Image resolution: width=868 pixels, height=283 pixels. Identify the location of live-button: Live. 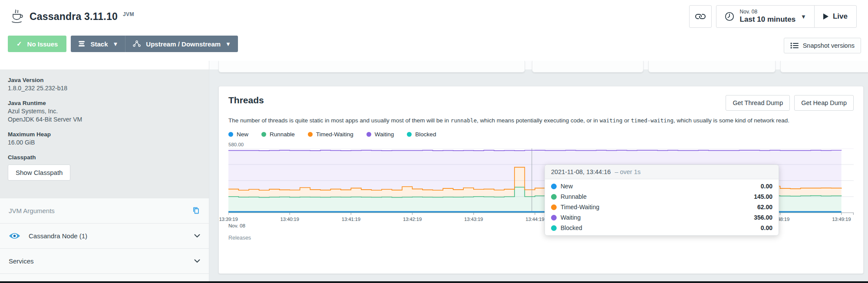
(835, 16).